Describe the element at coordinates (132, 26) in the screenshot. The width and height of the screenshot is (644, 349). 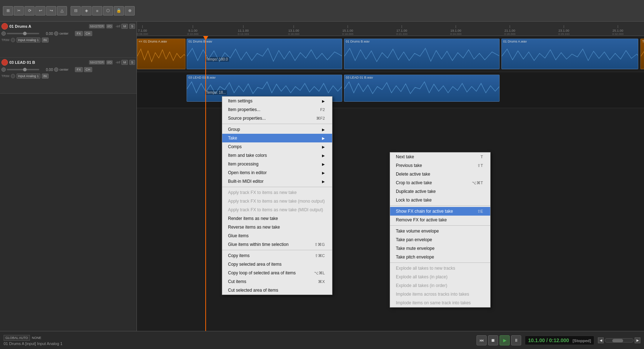
I see `track-solo-1: S` at that location.